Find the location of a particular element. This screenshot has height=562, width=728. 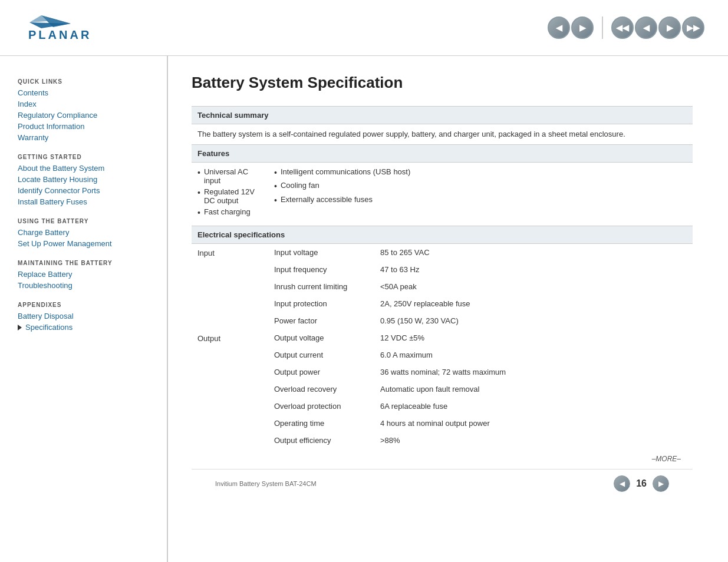

spec-name-operating-time: Operating time is located at coordinates (321, 423).